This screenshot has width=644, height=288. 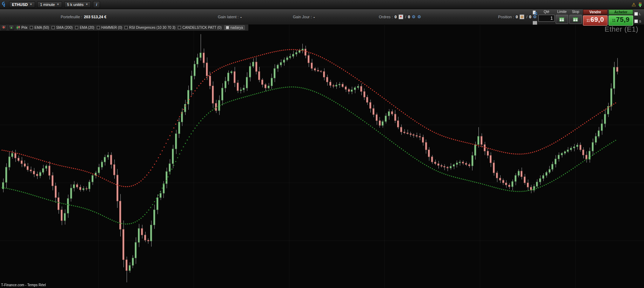 I want to click on stop-order-table-icon, so click(x=575, y=20).